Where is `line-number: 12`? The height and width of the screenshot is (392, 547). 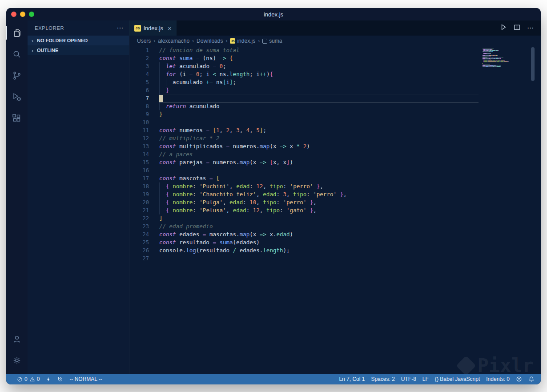
line-number: 12 is located at coordinates (139, 138).